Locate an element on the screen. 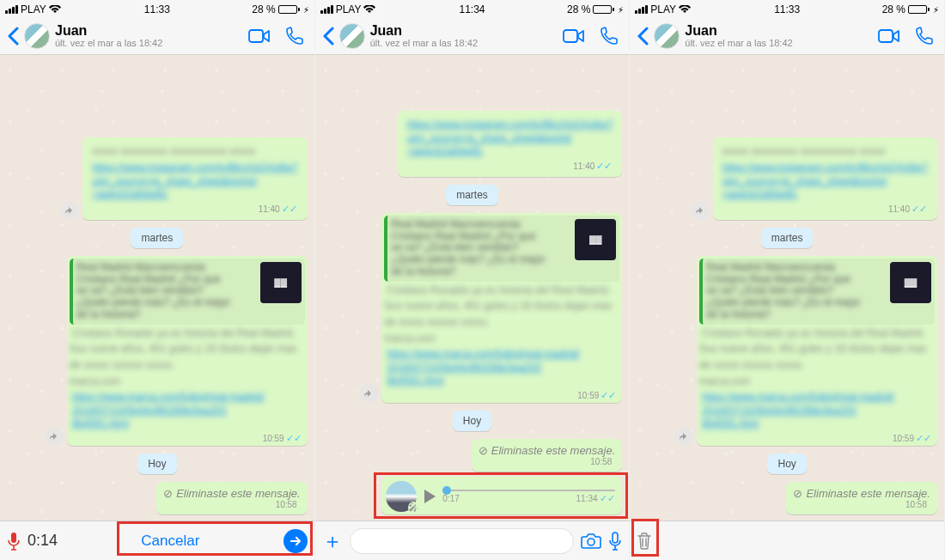  message-bubble: https://www.instagram.com/tv/BksXpQAx6w7… is located at coordinates (510, 144).